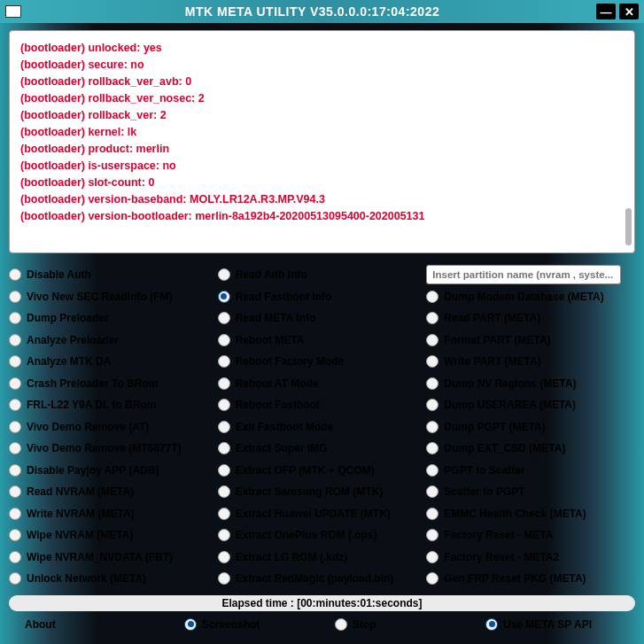 This screenshot has height=644, width=644. Describe the element at coordinates (278, 405) in the screenshot. I see `option-label: Reboot Fastboot` at that location.